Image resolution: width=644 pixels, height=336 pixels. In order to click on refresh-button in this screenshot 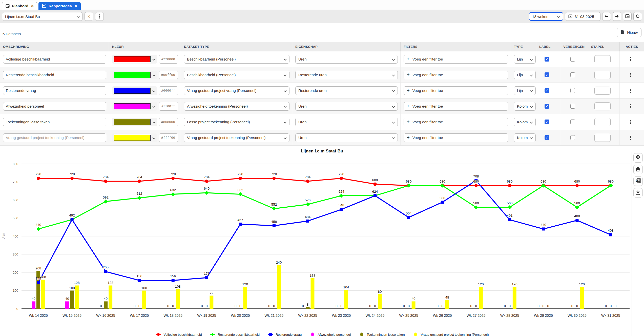, I will do `click(638, 16)`.